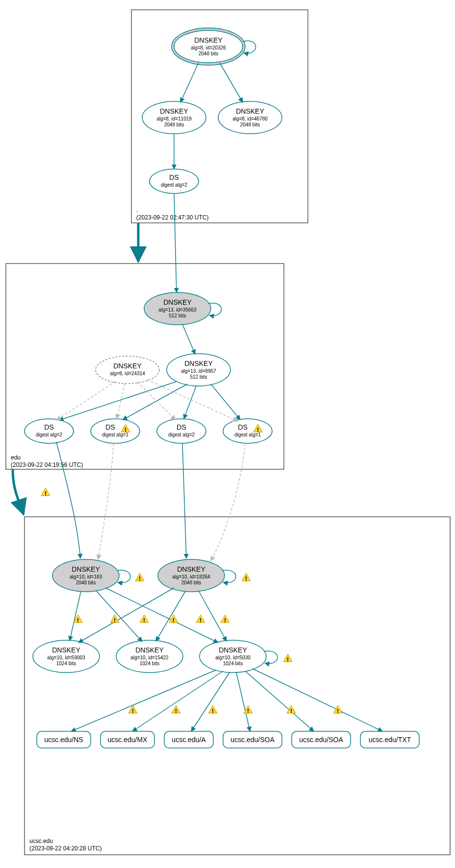 This screenshot has width=455, height=868. I want to click on svg-text: alg=10, id=18264, so click(191, 577).